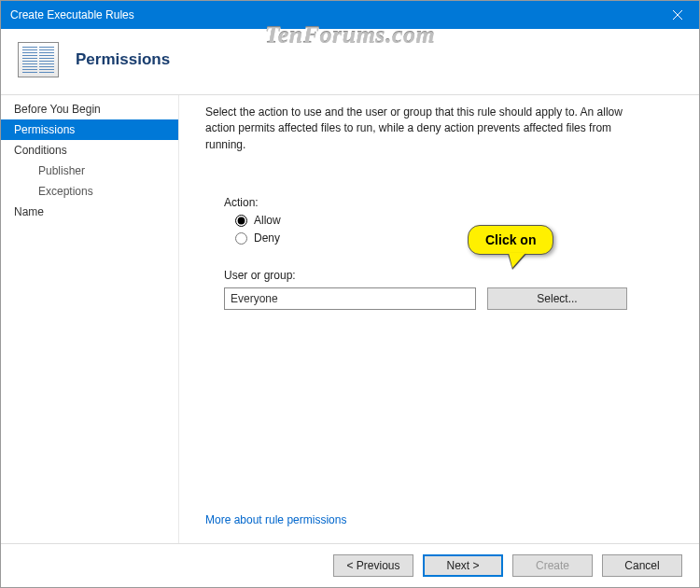 This screenshot has height=588, width=700. Describe the element at coordinates (350, 62) in the screenshot. I see `wizard-header: Permissions` at that location.